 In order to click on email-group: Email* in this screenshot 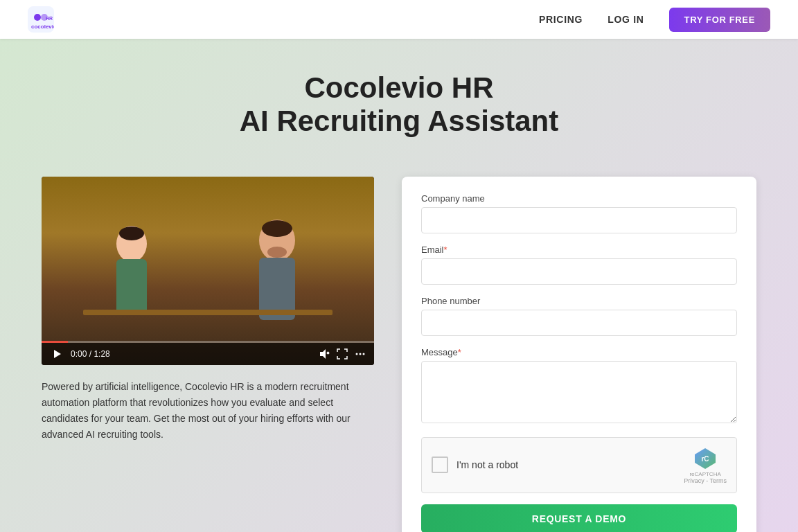, I will do `click(579, 265)`.